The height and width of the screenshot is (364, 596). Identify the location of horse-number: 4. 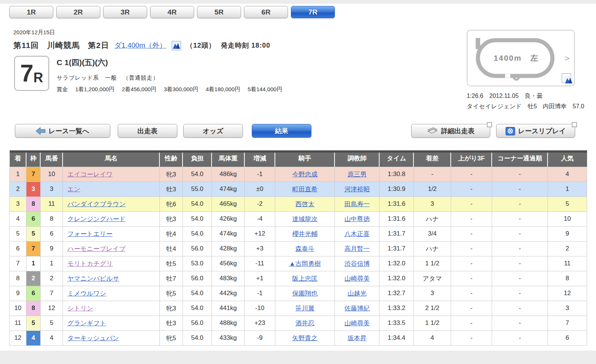
(52, 338).